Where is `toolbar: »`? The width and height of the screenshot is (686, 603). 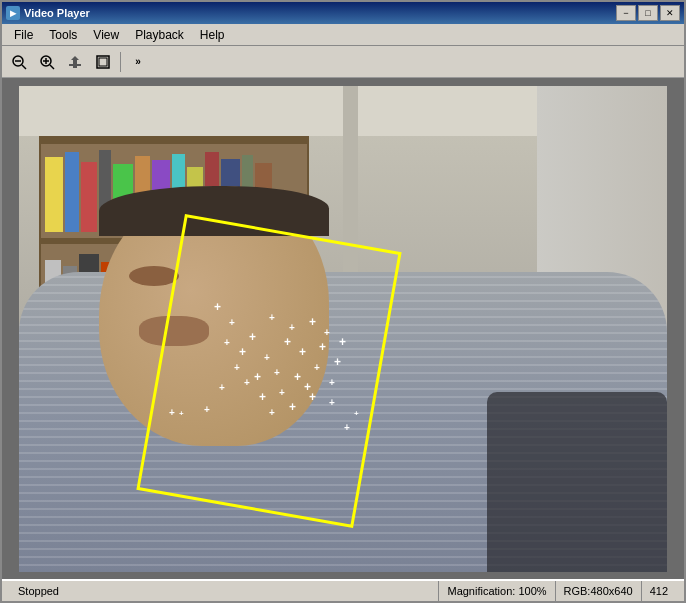
toolbar: » is located at coordinates (343, 62).